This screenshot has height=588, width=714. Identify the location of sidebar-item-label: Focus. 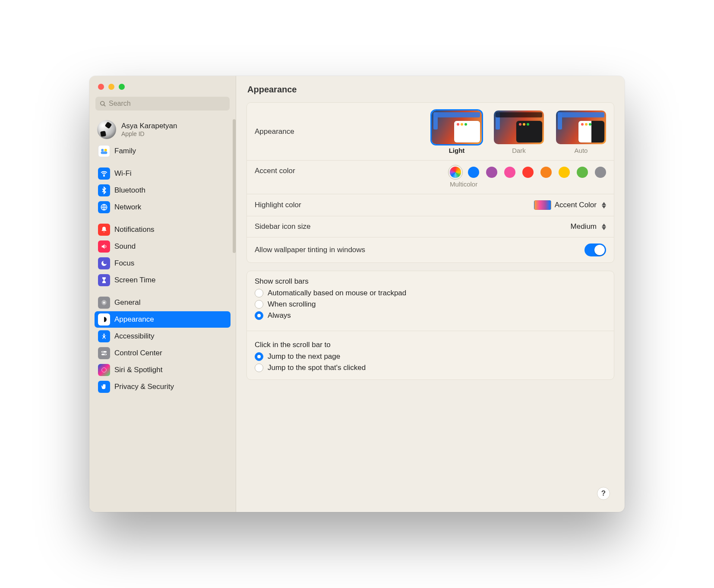
(124, 263).